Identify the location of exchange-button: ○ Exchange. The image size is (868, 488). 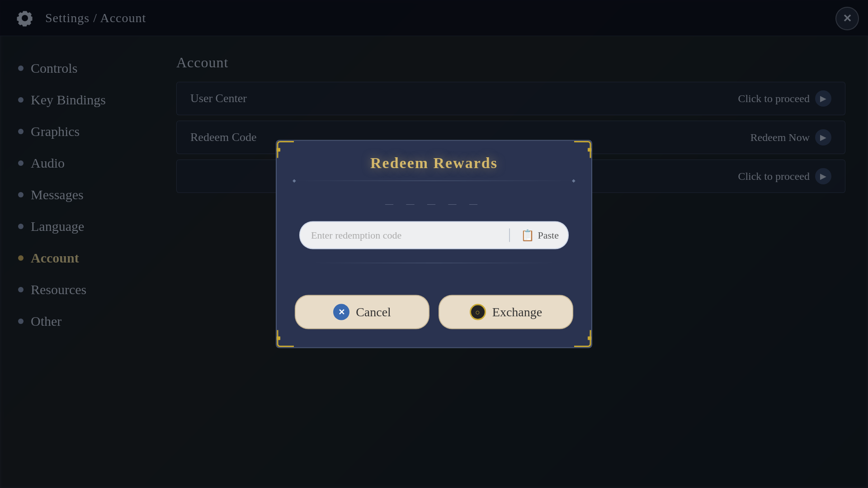
(506, 312).